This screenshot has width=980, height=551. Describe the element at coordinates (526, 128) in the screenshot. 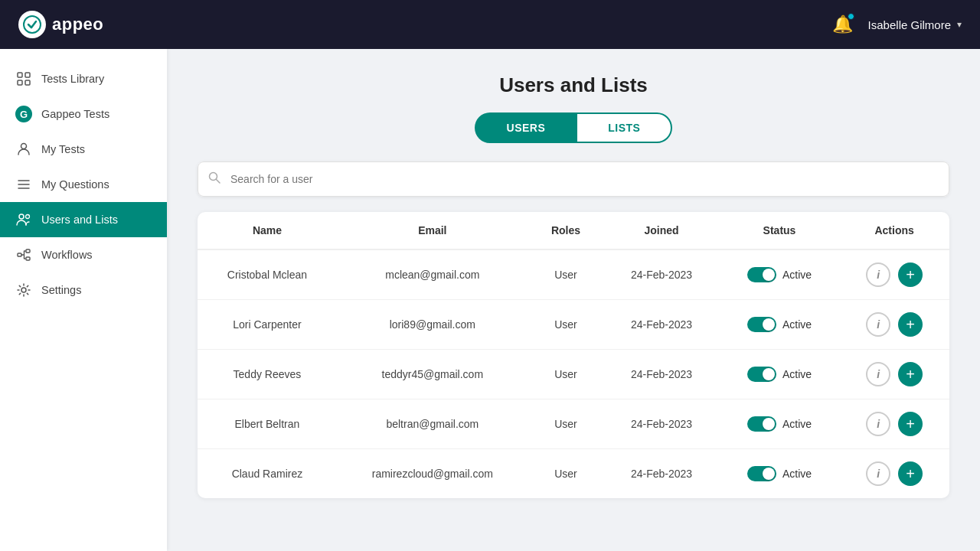

I see `tab-users: USERS` at that location.